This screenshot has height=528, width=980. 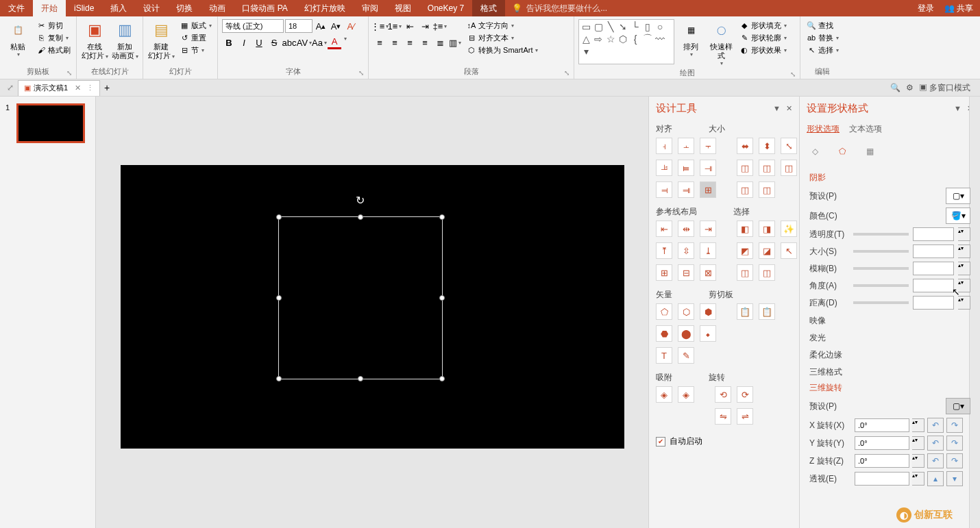 I want to click on underline-button: U, so click(x=259, y=42).